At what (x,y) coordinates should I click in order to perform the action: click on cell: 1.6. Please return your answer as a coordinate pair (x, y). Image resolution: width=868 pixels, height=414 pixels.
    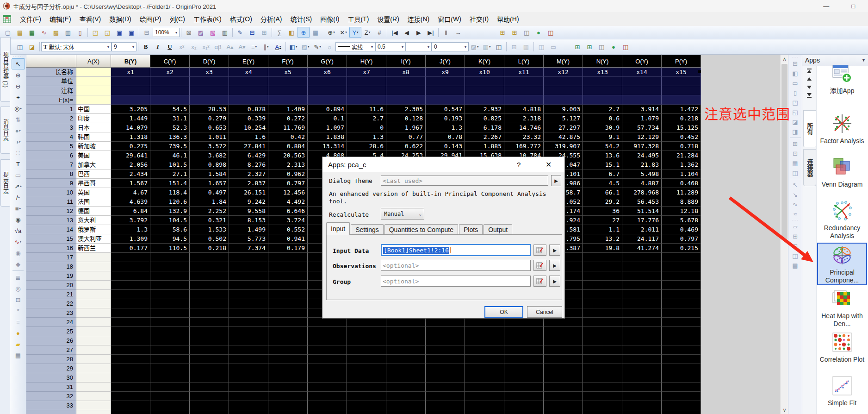
    Looking at the image, I should click on (249, 137).